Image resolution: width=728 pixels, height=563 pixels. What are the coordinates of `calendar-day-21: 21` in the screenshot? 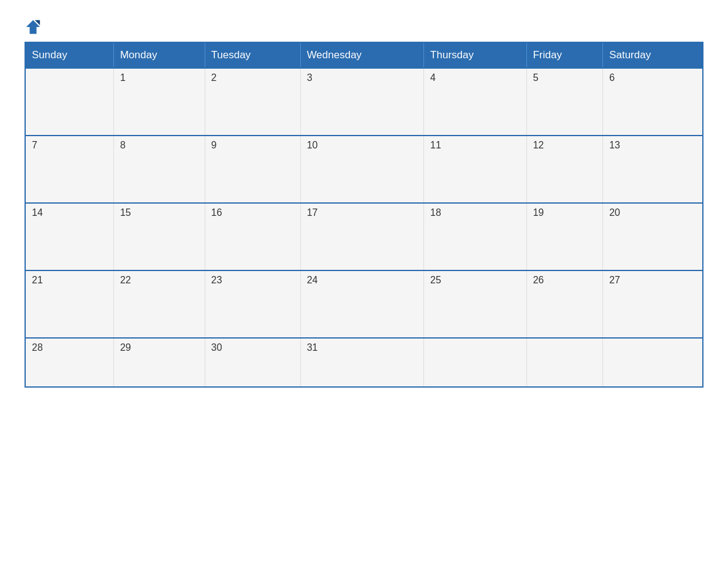 It's located at (69, 304).